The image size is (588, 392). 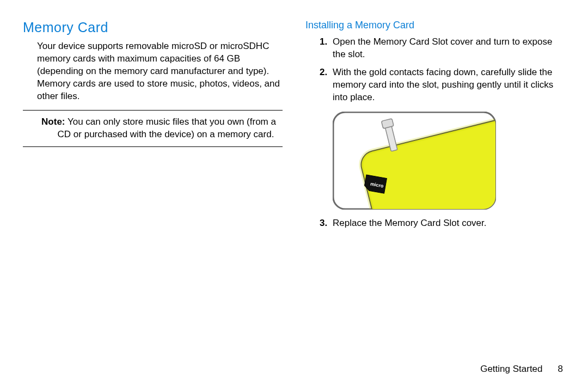 I want to click on intro-paragraph: Your device supports removable microSD o…, so click(x=152, y=72).